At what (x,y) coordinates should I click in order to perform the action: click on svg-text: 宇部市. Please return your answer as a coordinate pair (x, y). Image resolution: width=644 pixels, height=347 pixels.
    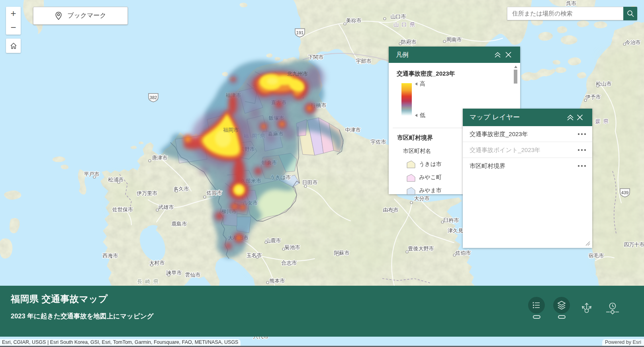
    Looking at the image, I should click on (364, 61).